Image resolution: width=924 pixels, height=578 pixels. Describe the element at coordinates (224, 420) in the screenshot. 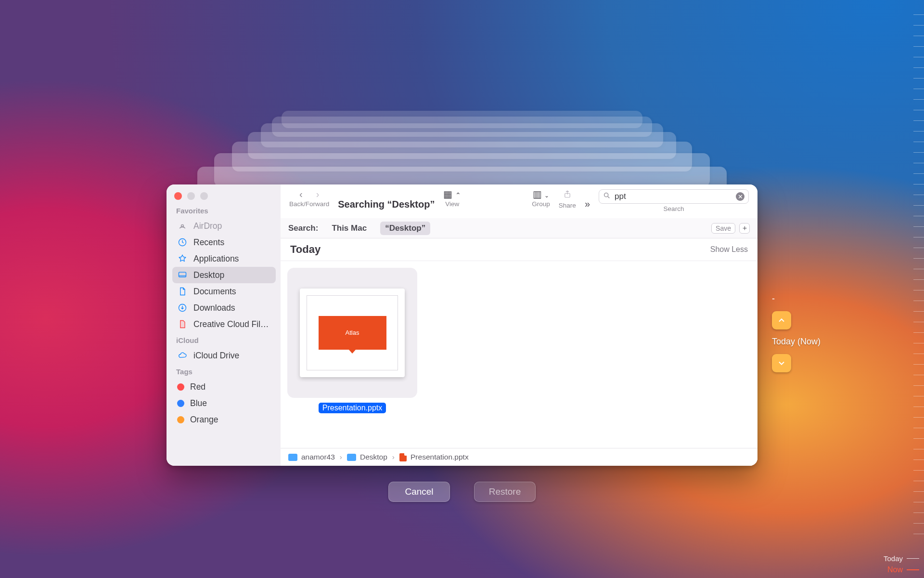

I see `sidebar-tag-orange: Orange` at that location.